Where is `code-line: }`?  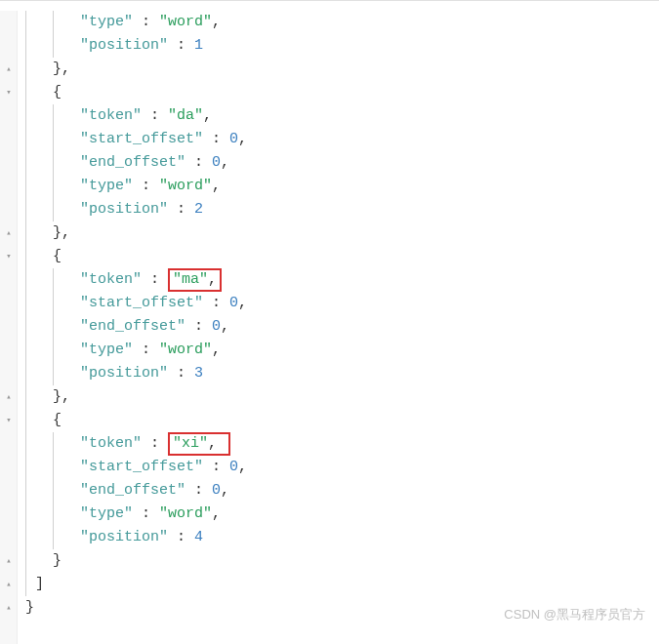
code-line: } is located at coordinates (342, 561).